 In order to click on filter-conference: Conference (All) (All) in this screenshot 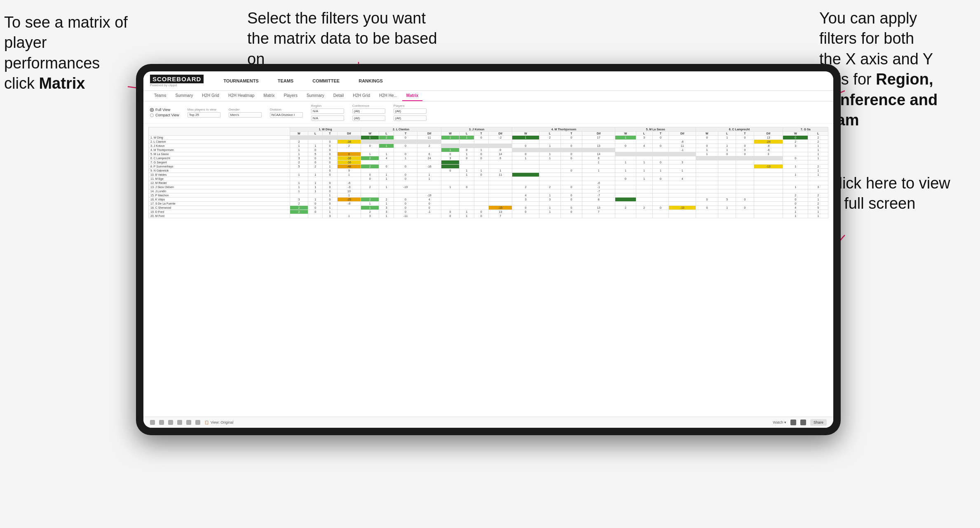, I will do `click(369, 112)`.